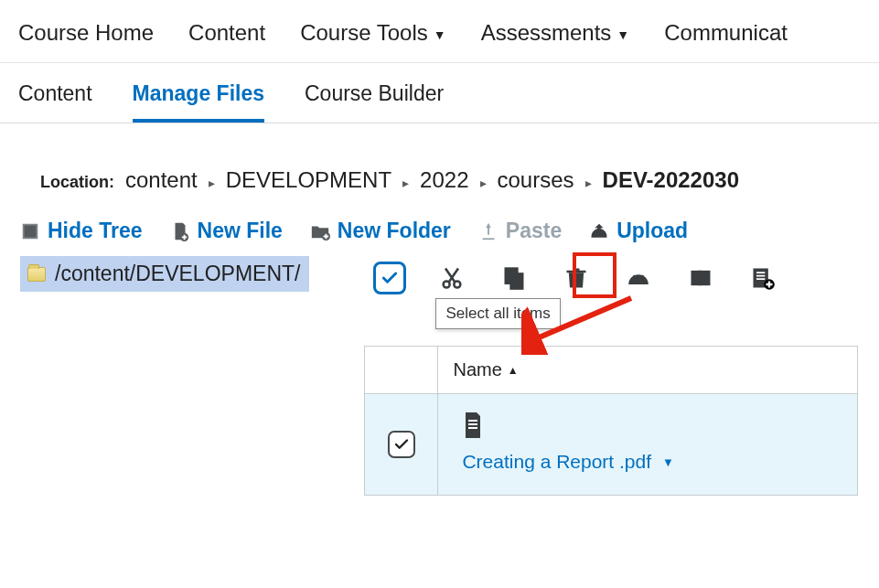 The width and height of the screenshot is (879, 588). Describe the element at coordinates (161, 180) in the screenshot. I see `breadcrumb-part: content` at that location.